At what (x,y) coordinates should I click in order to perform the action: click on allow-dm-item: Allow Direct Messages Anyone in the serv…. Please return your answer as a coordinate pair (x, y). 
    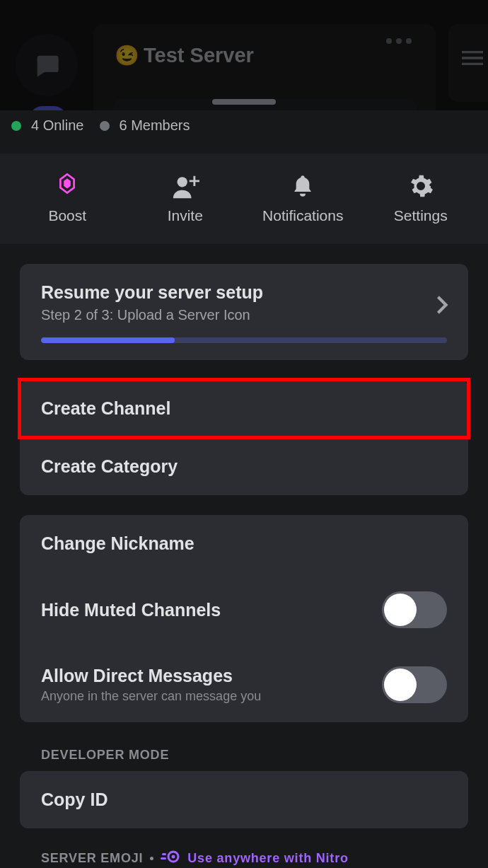
    Looking at the image, I should click on (244, 685).